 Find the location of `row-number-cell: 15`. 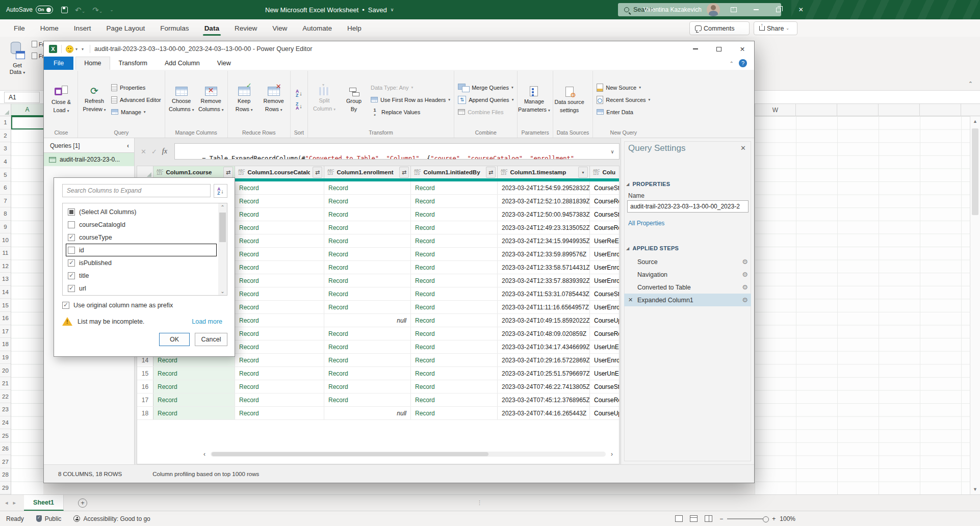

row-number-cell: 15 is located at coordinates (145, 373).